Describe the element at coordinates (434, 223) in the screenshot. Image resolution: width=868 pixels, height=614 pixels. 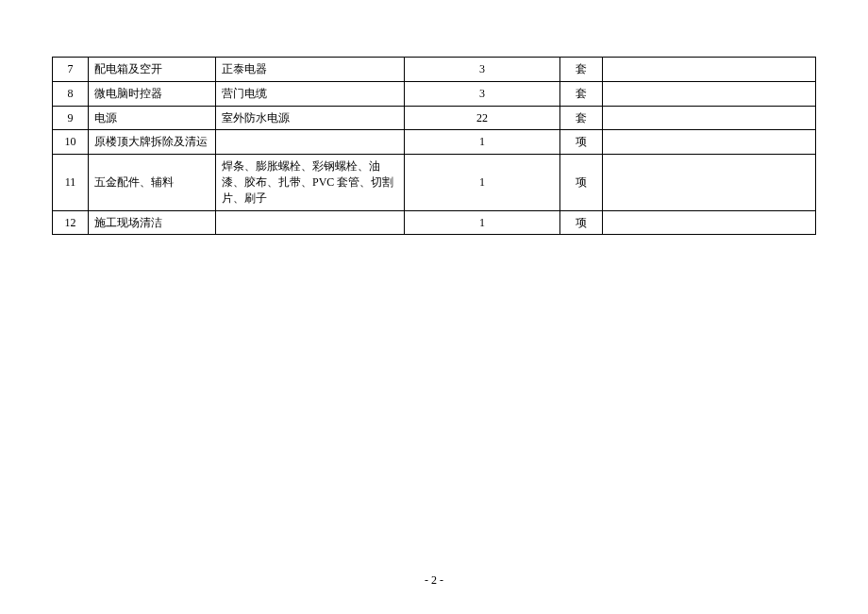
I see `table-row: 12 施工现场清洁 1 项` at that location.